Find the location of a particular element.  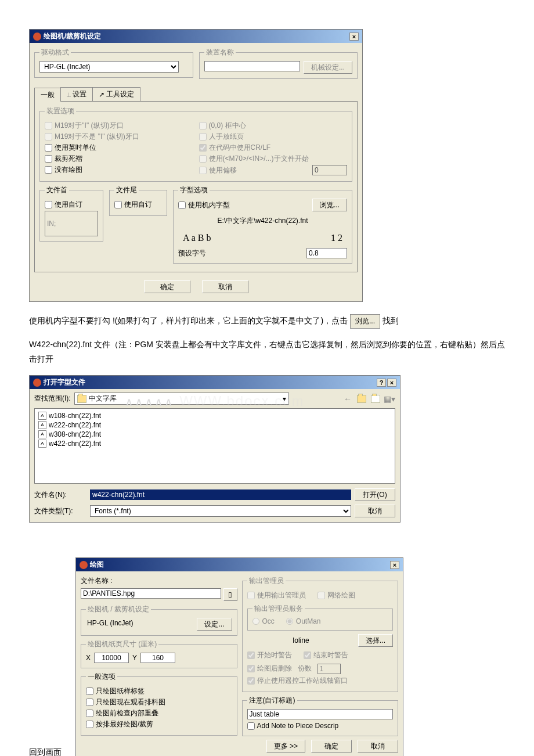

device-name-input is located at coordinates (252, 66).